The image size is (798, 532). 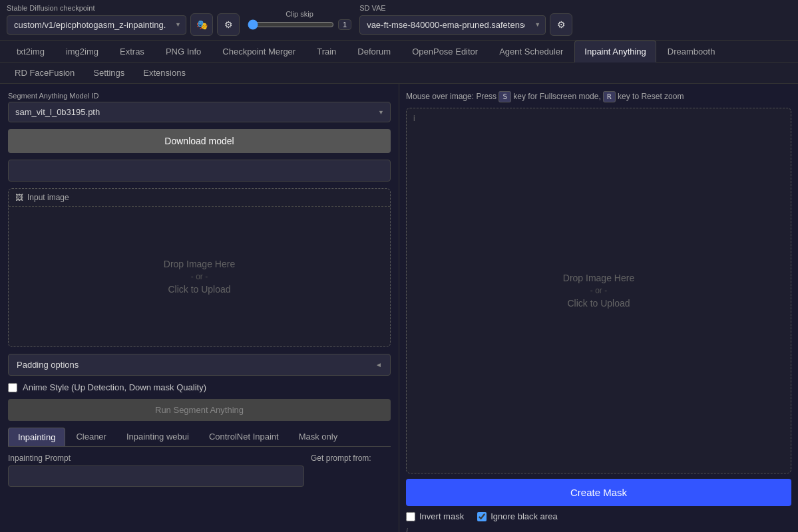 I want to click on ignore-black-label: Ignore black area, so click(x=524, y=516).